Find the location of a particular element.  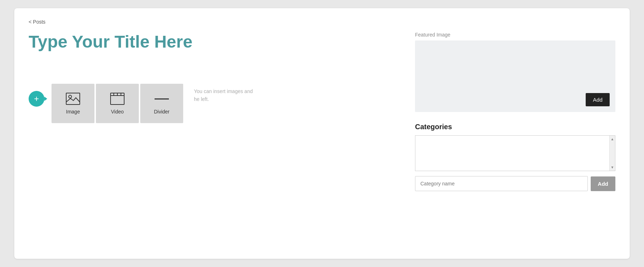

hint-line1: You can insert images and is located at coordinates (223, 91).